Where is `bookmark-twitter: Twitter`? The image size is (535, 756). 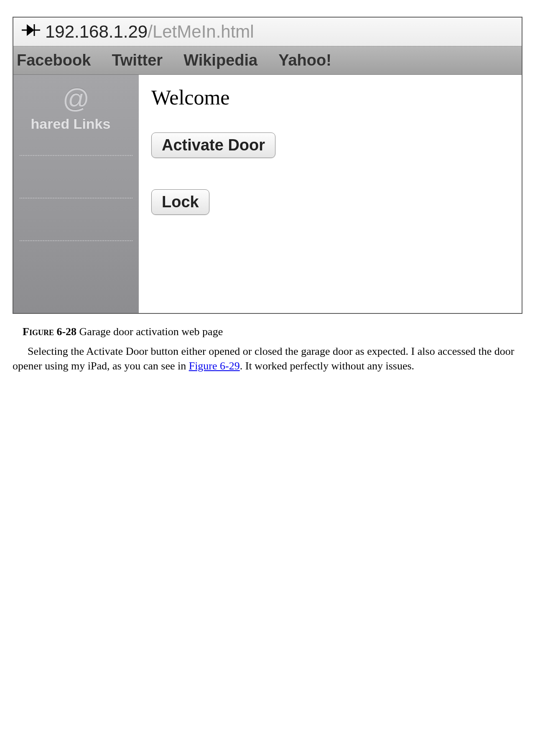
bookmark-twitter: Twitter is located at coordinates (137, 60).